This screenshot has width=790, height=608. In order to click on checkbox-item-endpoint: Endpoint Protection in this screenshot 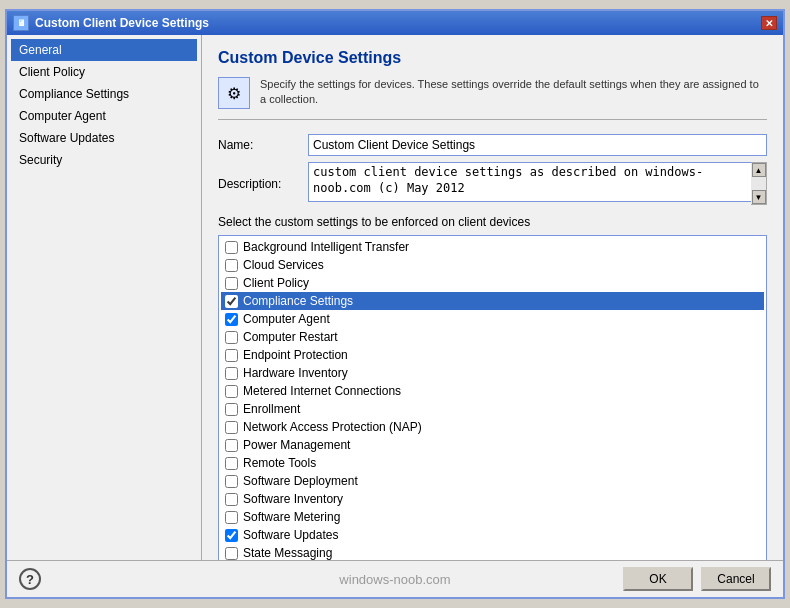, I will do `click(492, 355)`.